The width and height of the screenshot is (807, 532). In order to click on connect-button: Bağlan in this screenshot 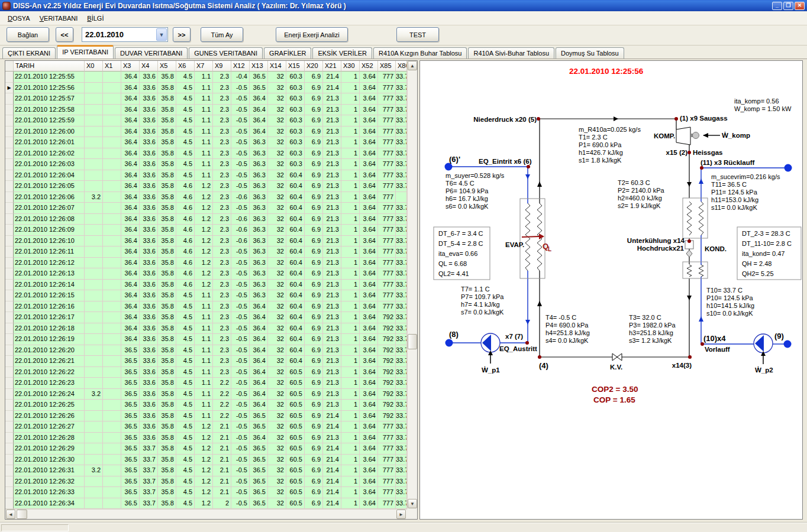, I will do `click(28, 34)`.